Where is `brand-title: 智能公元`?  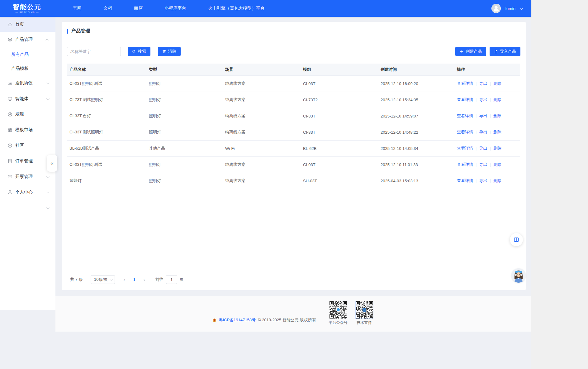
brand-title: 智能公元 is located at coordinates (27, 7).